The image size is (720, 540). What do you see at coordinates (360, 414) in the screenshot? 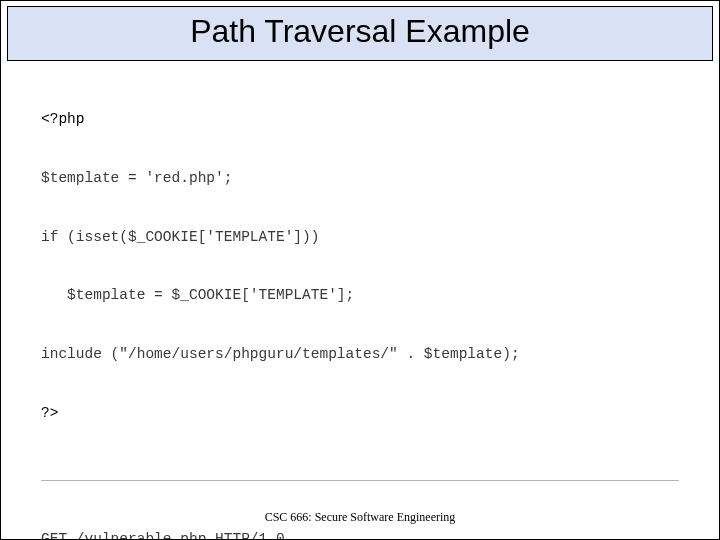
I see `code-line: ?>` at bounding box center [360, 414].